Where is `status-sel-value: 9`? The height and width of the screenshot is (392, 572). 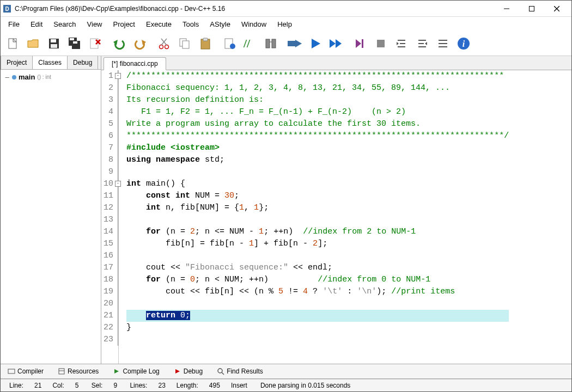
status-sel-value: 9 is located at coordinates (116, 385).